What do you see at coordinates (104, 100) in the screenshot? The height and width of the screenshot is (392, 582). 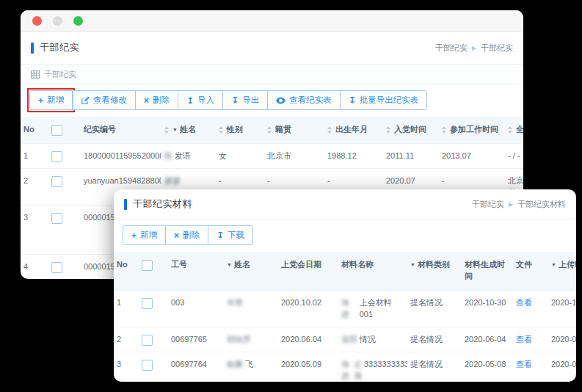 I see `toolbar-button: 查看修改` at bounding box center [104, 100].